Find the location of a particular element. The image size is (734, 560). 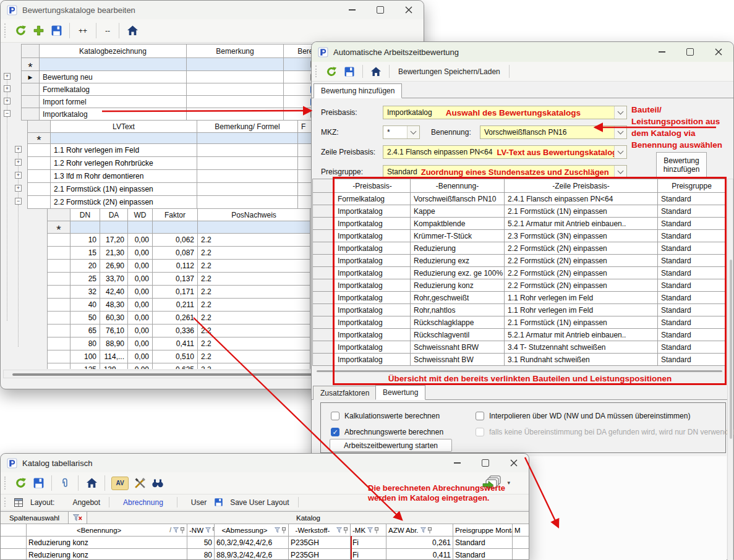

cell-dn: 50 is located at coordinates (85, 318).